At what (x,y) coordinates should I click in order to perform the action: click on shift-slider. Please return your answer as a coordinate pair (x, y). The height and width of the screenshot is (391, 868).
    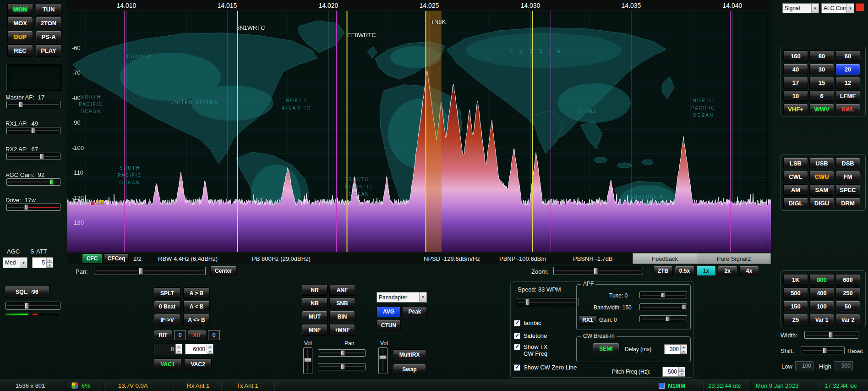
    Looking at the image, I should click on (823, 350).